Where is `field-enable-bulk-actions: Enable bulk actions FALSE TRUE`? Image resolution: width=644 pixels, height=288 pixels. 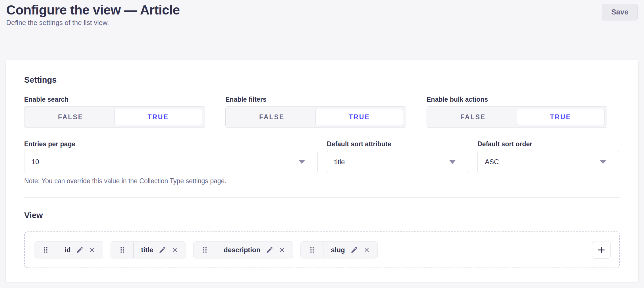
field-enable-bulk-actions: Enable bulk actions FALSE TRUE is located at coordinates (517, 112).